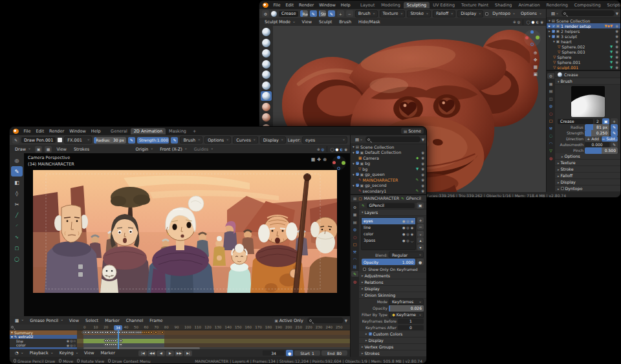 This screenshot has width=621, height=364. I want to click on playhead, so click(118, 340).